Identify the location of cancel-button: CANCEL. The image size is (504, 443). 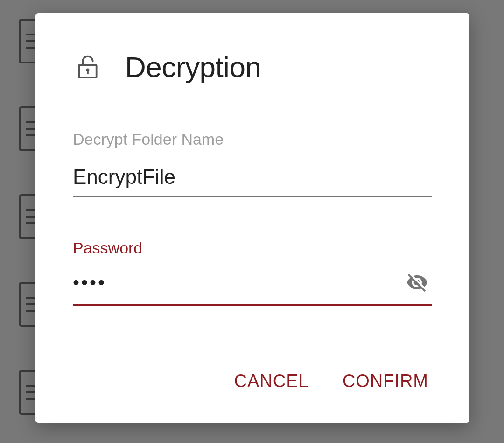
(272, 381).